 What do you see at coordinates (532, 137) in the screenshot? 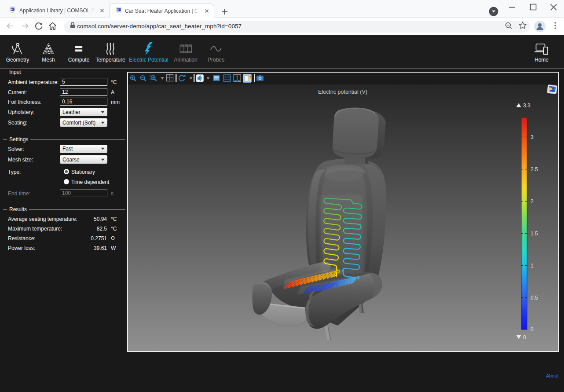
I see `svg-text: 3` at bounding box center [532, 137].